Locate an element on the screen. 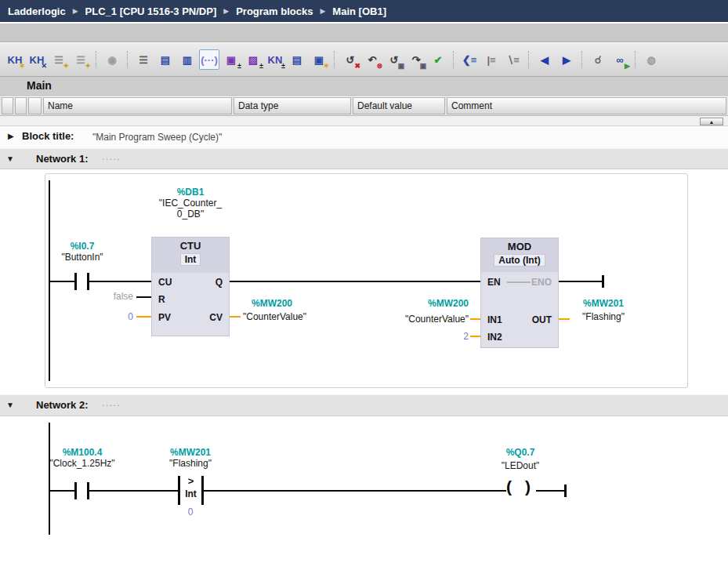  pv-input-value: 0 is located at coordinates (118, 317).